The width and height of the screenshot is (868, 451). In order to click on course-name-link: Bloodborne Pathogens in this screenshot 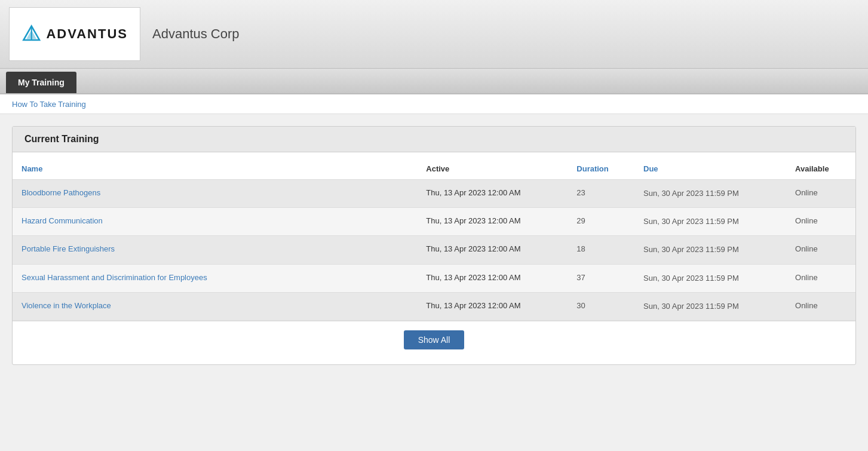, I will do `click(61, 192)`.